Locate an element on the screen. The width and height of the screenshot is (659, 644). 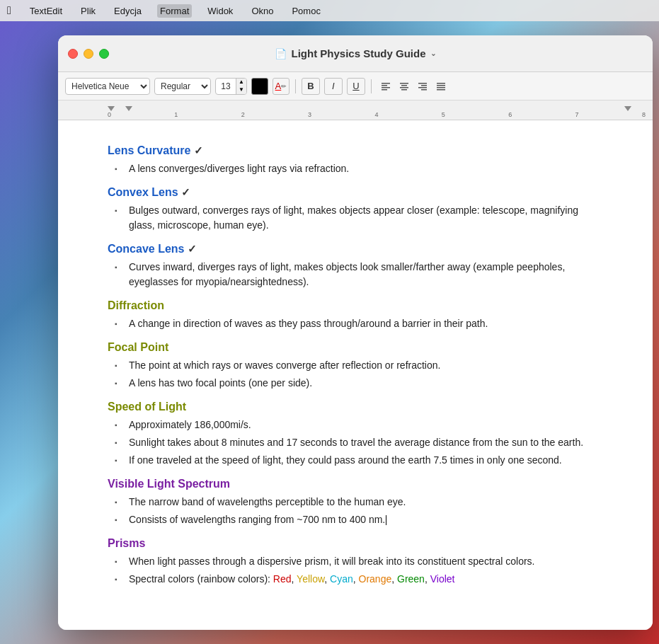
bullet-item: Curves inward, diverges rays of light, m… is located at coordinates (359, 275).